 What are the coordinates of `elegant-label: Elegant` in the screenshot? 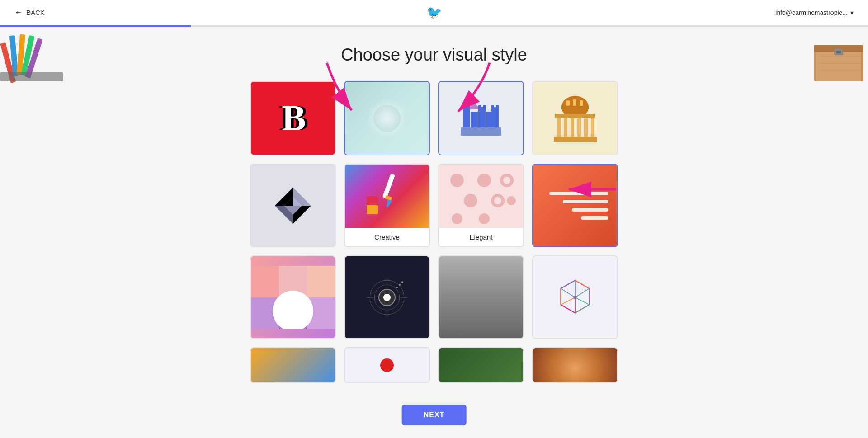 It's located at (481, 237).